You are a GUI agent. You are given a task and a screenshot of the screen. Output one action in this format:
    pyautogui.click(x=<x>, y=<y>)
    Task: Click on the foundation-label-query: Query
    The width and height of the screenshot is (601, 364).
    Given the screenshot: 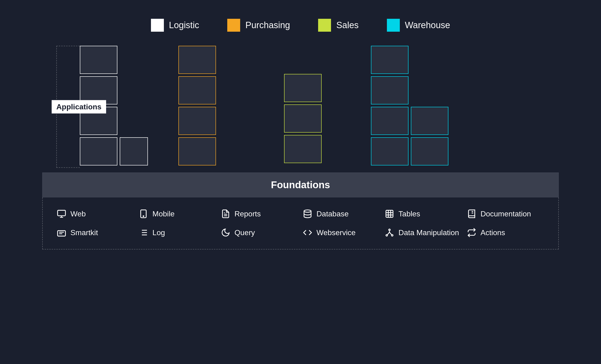 What is the action you would take?
    pyautogui.click(x=245, y=233)
    